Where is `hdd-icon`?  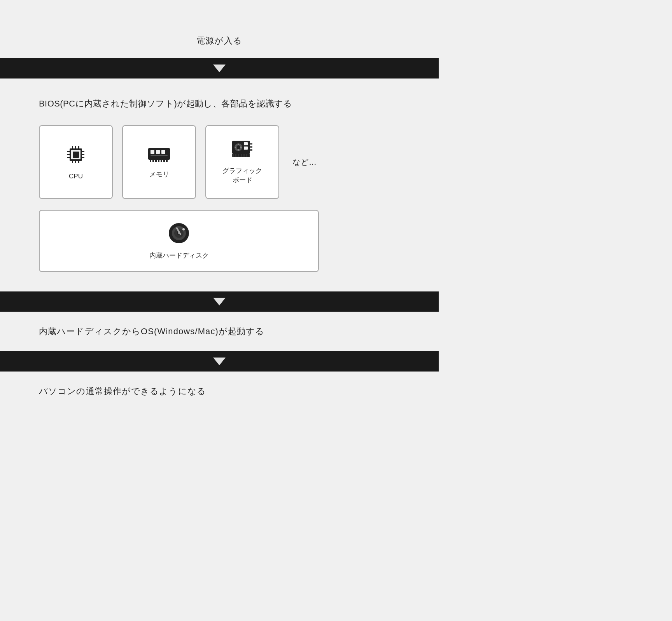
hdd-icon is located at coordinates (179, 234).